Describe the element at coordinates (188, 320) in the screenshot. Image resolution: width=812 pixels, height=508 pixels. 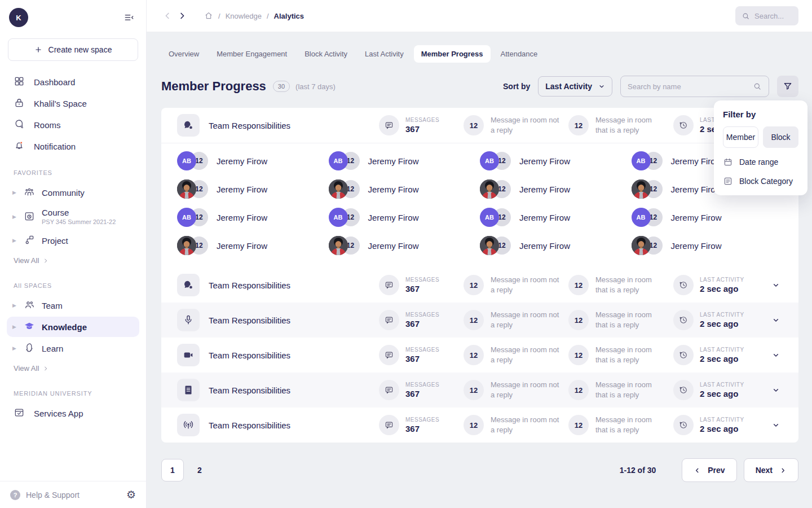
I see `block-type-icon` at that location.